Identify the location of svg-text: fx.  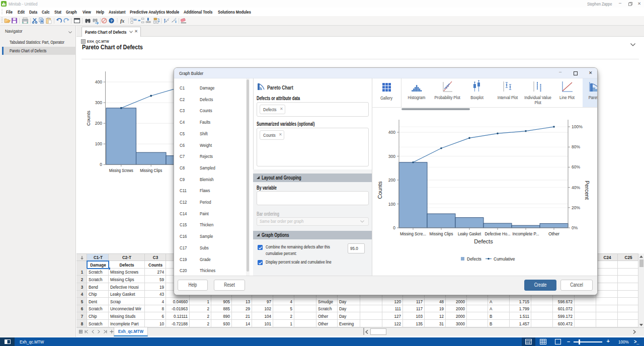
(122, 21).